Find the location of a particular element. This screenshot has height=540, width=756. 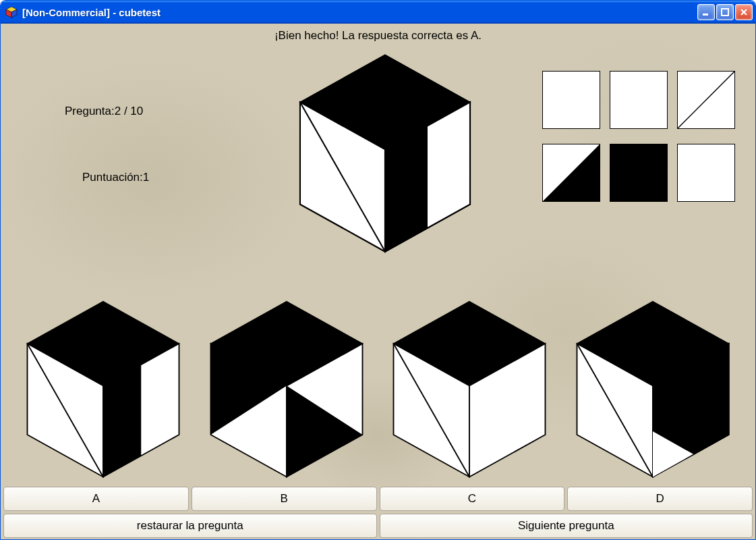

score-counter: Puntuación:1 is located at coordinates (116, 178).